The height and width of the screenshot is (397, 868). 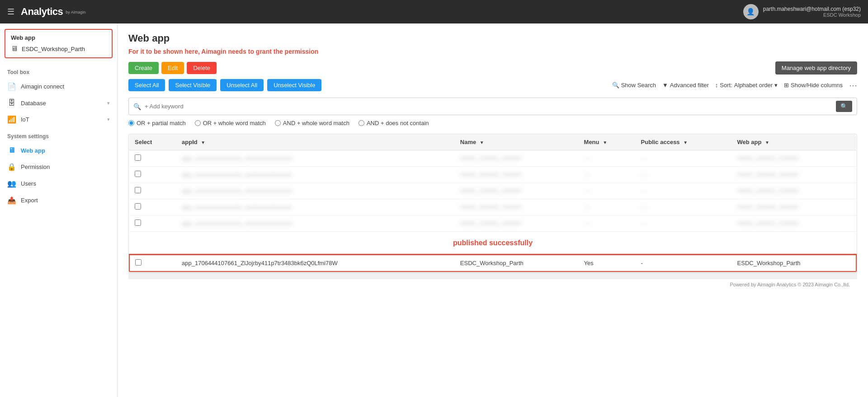 What do you see at coordinates (493, 276) in the screenshot?
I see `horizontal-scrollbar` at bounding box center [493, 276].